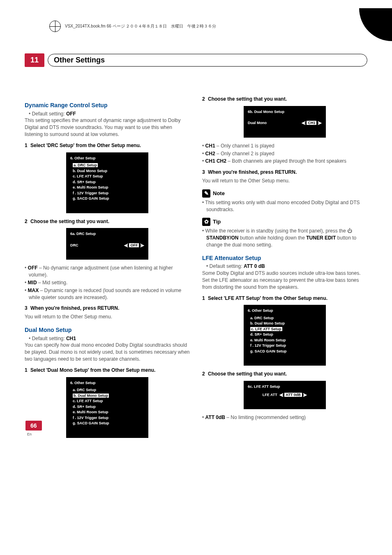 This screenshot has height=555, width=392. What do you see at coordinates (109, 283) in the screenshot?
I see `drc-opt-mid: • MID – Mid setting.` at bounding box center [109, 283].